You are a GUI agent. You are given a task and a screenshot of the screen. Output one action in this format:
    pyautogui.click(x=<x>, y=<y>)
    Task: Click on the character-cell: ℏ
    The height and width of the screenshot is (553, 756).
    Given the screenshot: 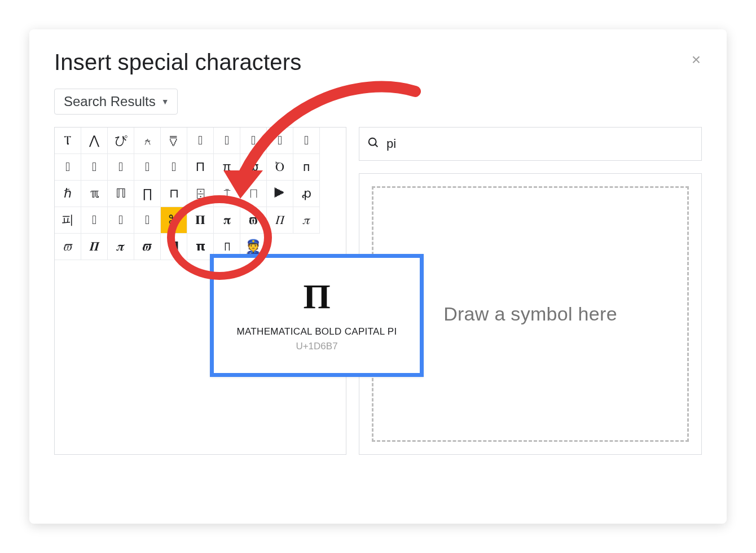 What is the action you would take?
    pyautogui.click(x=68, y=194)
    